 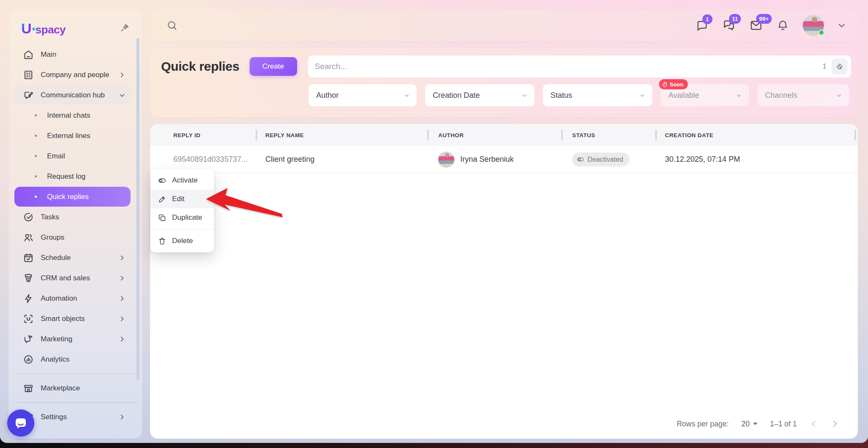 I want to click on menu-item-delete: Delete, so click(x=182, y=241).